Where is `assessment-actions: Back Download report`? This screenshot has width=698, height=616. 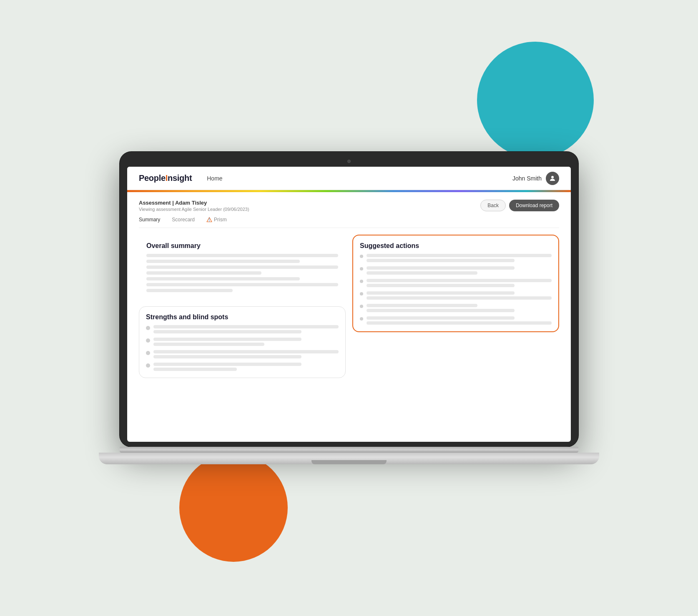
assessment-actions: Back Download report is located at coordinates (520, 205).